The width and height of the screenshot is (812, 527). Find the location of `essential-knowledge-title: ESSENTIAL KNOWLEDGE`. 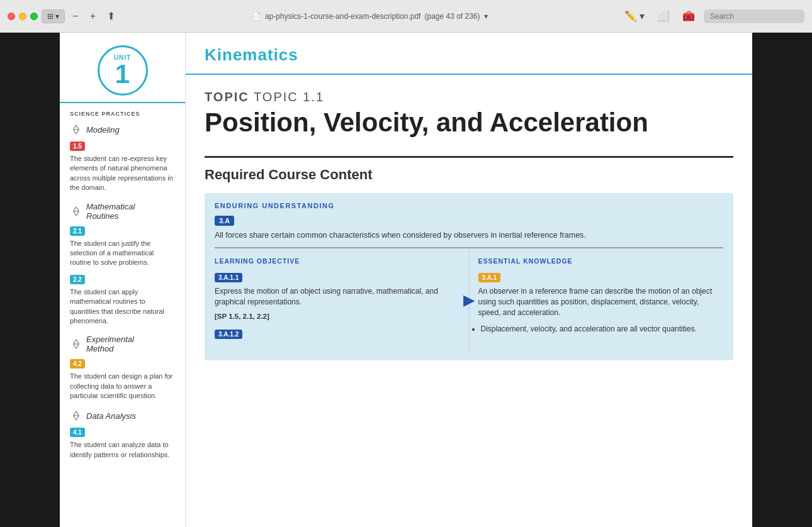

essential-knowledge-title: ESSENTIAL KNOWLEDGE is located at coordinates (601, 261).